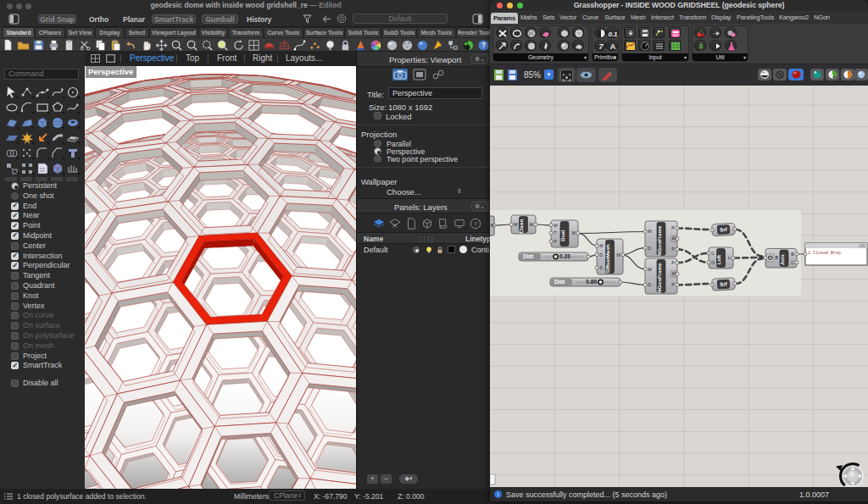 The image size is (868, 504). What do you see at coordinates (601, 268) in the screenshot?
I see `svg-text: S` at bounding box center [601, 268].